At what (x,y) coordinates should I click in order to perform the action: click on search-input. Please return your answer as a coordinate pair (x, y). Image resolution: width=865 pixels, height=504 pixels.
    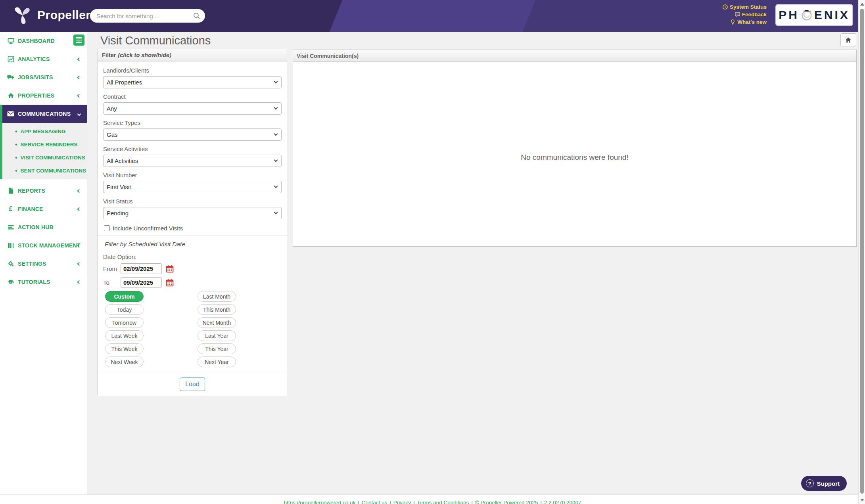
    Looking at the image, I should click on (142, 16).